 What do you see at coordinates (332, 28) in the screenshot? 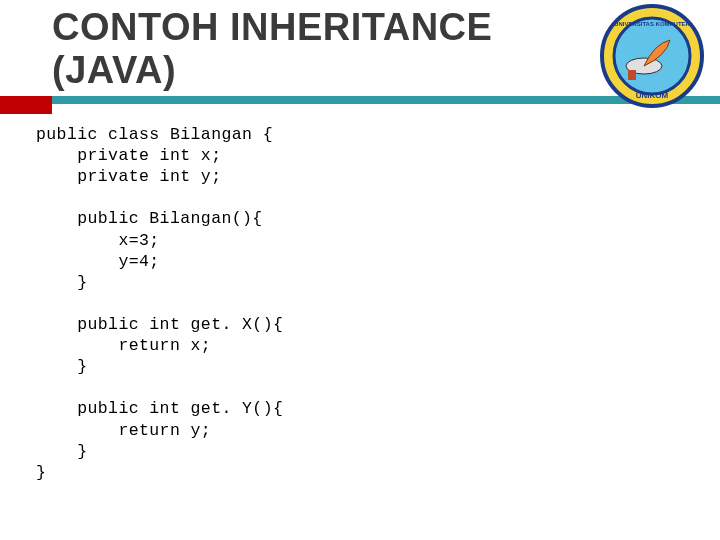
I see `title-line-1: CONTOH INHERITANCE` at bounding box center [332, 28].